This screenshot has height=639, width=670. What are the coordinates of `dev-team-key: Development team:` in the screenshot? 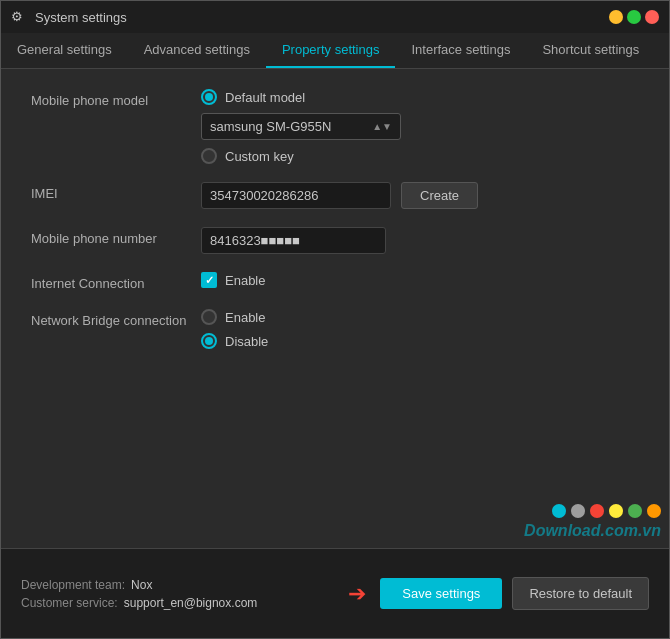 It's located at (73, 585).